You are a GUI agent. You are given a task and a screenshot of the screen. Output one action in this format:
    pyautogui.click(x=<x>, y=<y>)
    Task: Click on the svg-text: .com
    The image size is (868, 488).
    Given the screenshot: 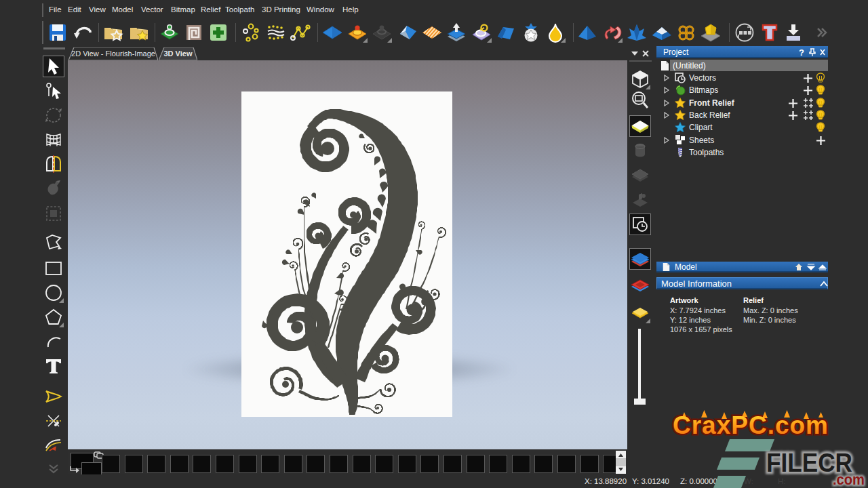 What is the action you would take?
    pyautogui.click(x=849, y=480)
    